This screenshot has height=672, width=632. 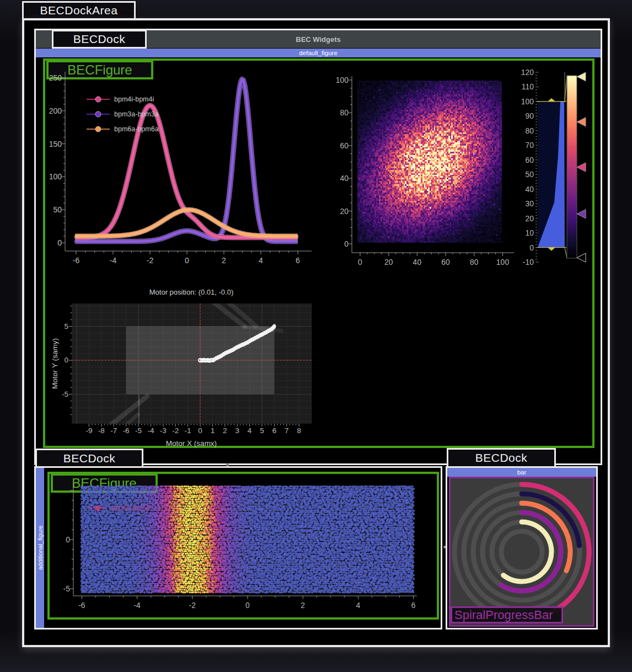 What do you see at coordinates (79, 10) in the screenshot?
I see `dock-area-label-text: BECDockArea` at bounding box center [79, 10].